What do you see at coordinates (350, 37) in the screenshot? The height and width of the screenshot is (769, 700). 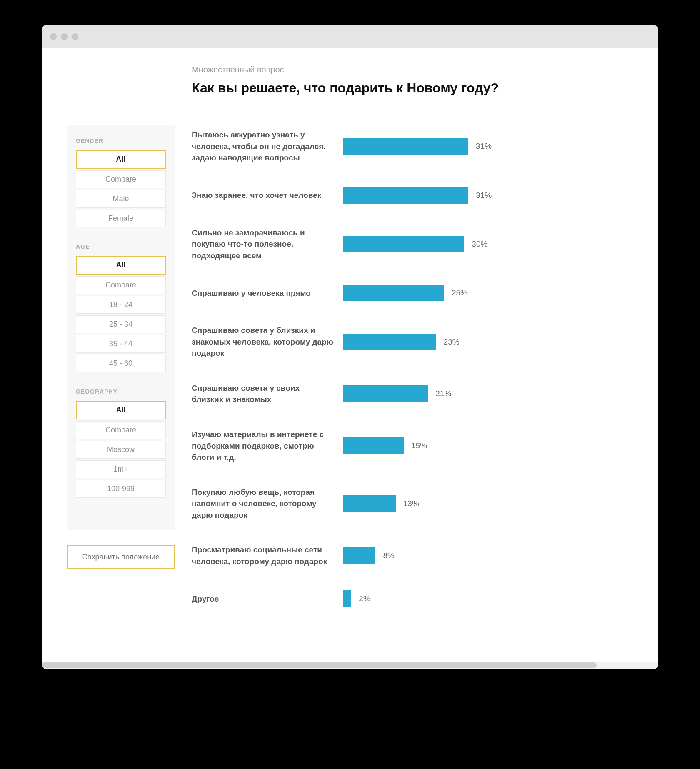 I see `window-titlebar` at bounding box center [350, 37].